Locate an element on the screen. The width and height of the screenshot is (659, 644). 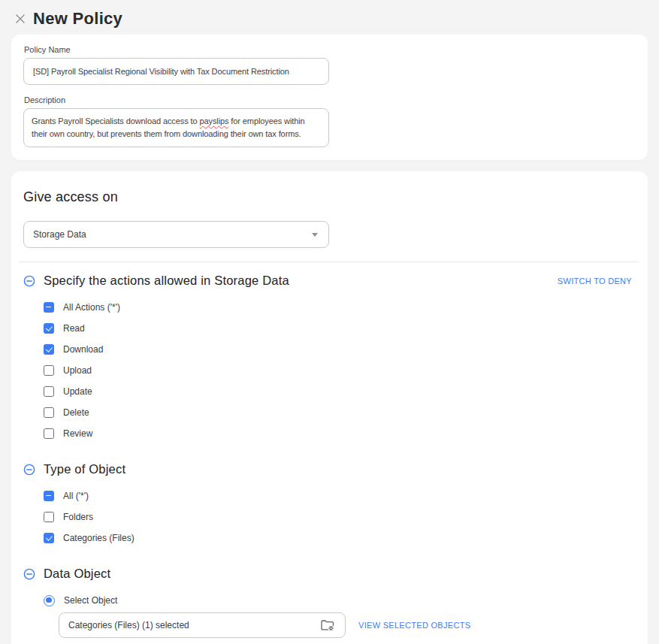
checkbox-label: Review is located at coordinates (78, 434).